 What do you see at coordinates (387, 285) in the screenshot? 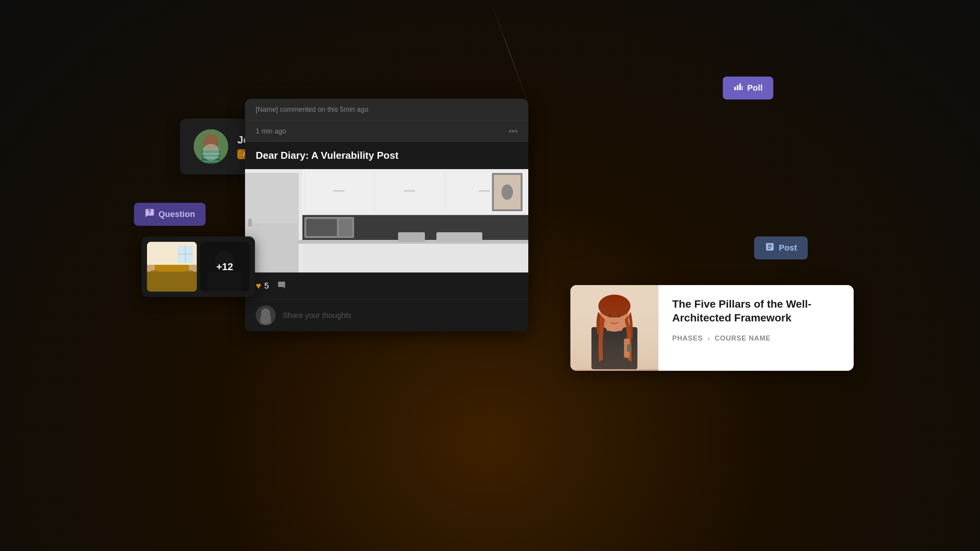
I see `post-actions: ♥ 5` at bounding box center [387, 285].